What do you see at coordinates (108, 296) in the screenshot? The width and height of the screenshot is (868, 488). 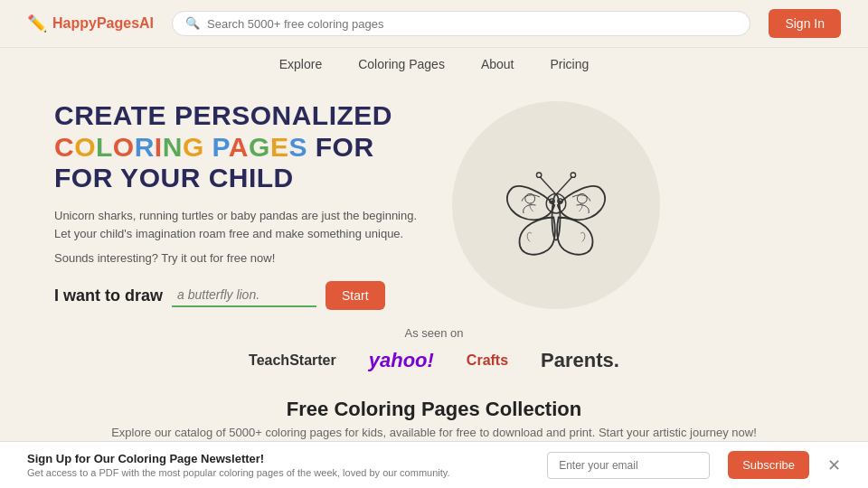 I see `draw-label: I want to draw` at bounding box center [108, 296].